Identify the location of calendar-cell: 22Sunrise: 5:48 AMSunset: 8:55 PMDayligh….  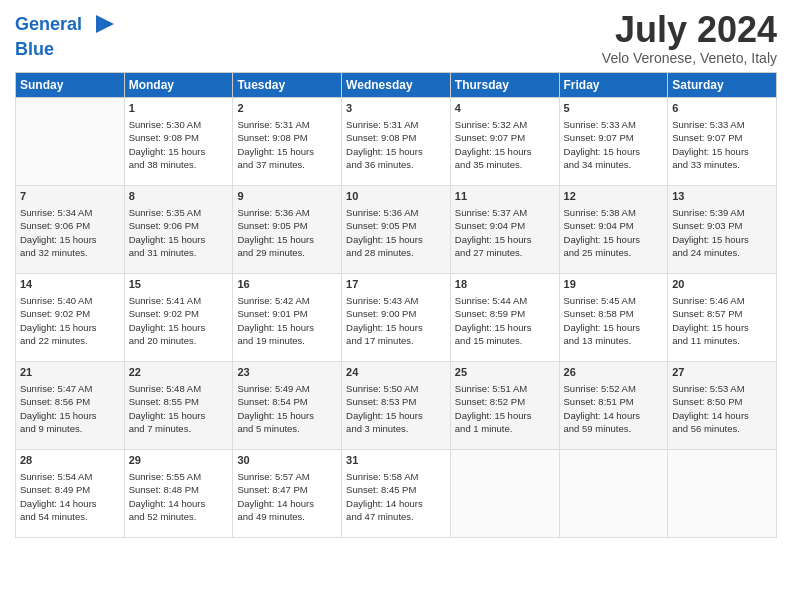
(178, 405).